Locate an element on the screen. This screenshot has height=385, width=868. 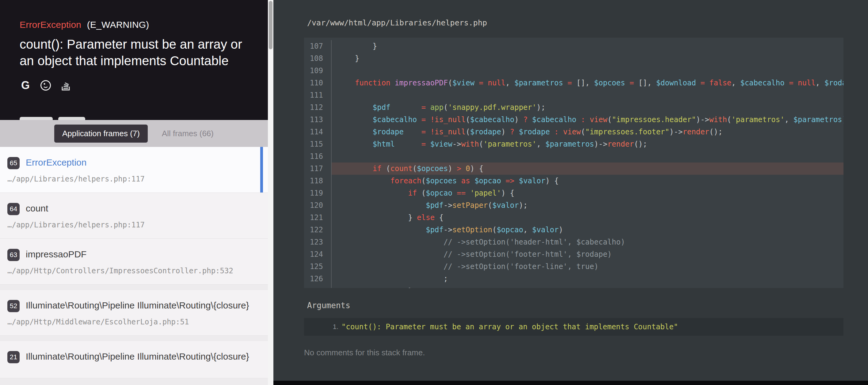
code-line: 122 $pdf->setOption($opcao, $valor) is located at coordinates (574, 230).